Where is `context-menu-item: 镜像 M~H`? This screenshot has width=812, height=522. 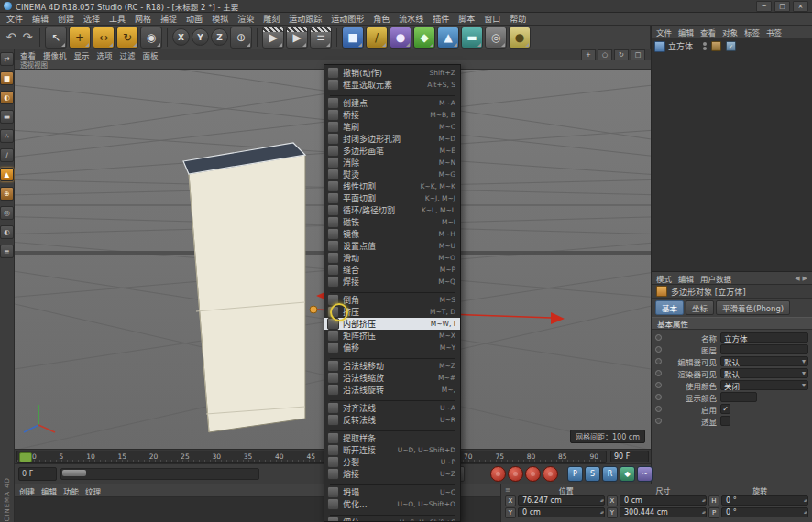 context-menu-item: 镜像 M~H is located at coordinates (392, 234).